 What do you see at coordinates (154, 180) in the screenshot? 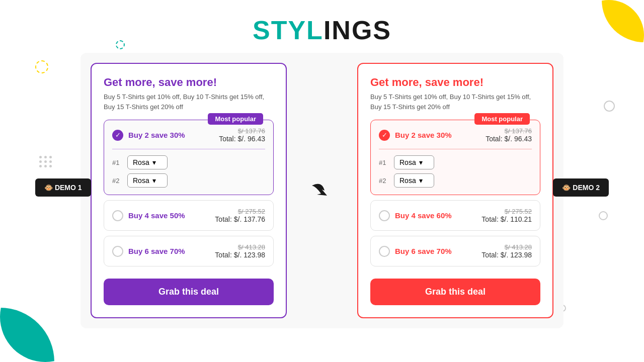
I see `card1-selector2-chevron: ▾` at bounding box center [154, 180].